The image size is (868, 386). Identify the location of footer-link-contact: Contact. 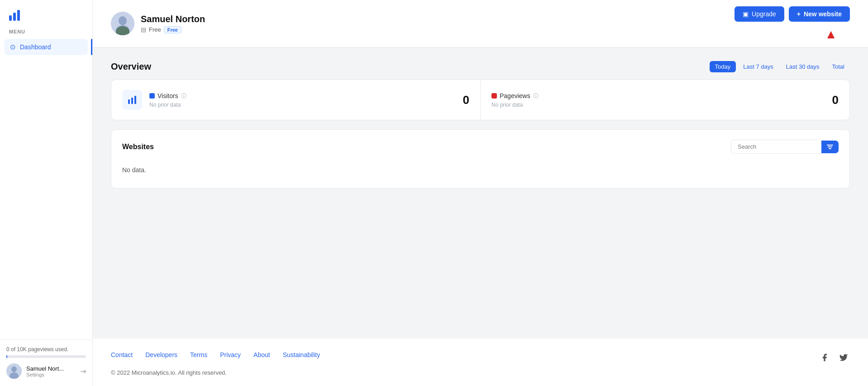
(122, 355).